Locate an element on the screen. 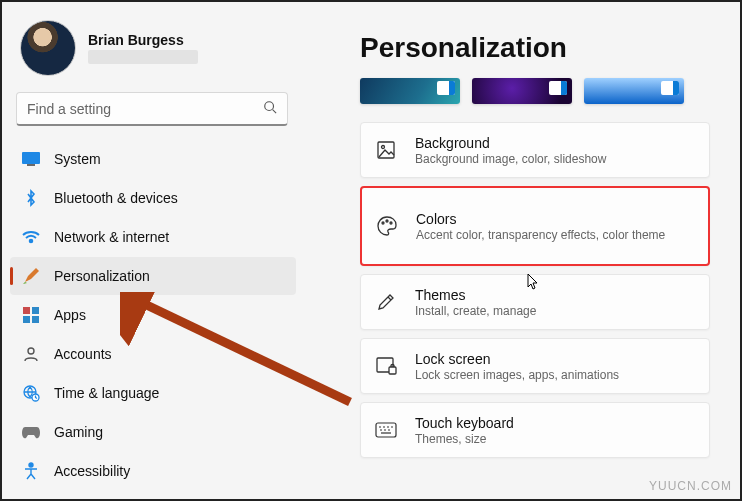 The height and width of the screenshot is (501, 742). card-text: Background Background image, color, slid… is located at coordinates (510, 150).